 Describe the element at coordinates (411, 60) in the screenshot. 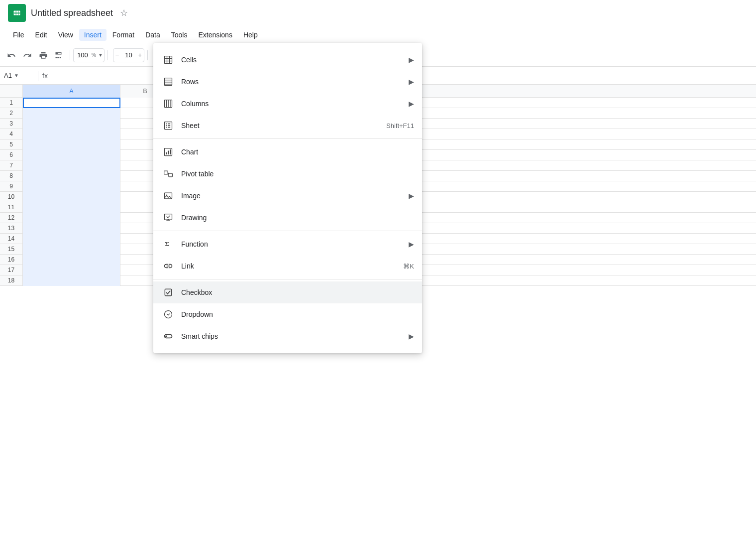

I see `cells-arrow: ▶` at that location.